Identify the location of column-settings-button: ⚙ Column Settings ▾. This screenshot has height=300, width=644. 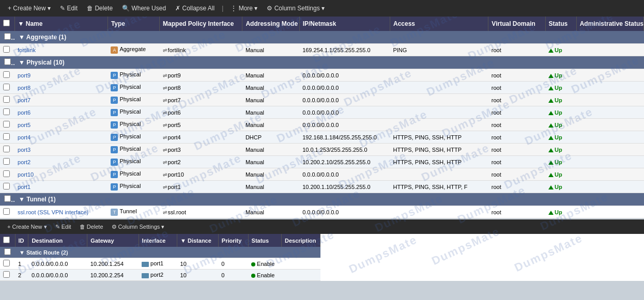
(296, 8).